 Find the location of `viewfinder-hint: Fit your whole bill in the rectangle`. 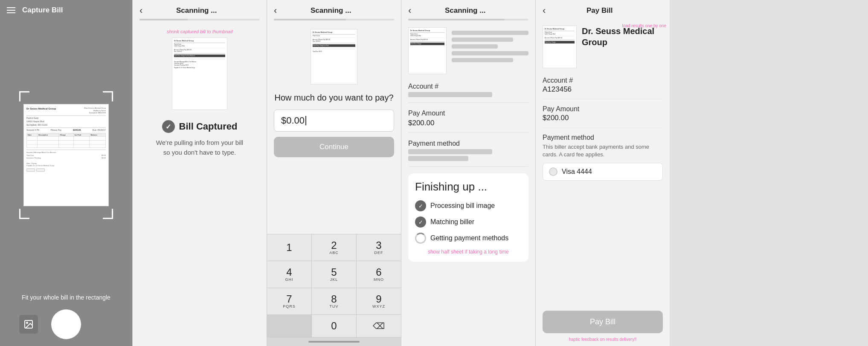

viewfinder-hint: Fit your whole bill in the rectangle is located at coordinates (66, 296).